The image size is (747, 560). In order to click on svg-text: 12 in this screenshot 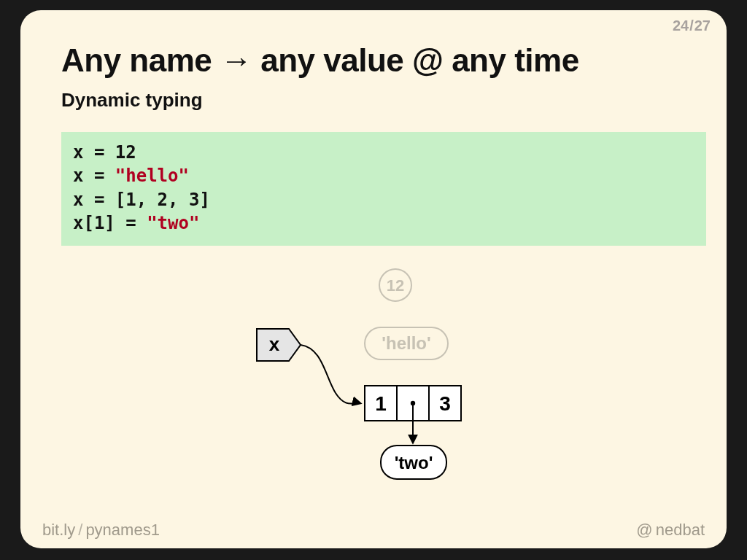, I will do `click(395, 286)`.